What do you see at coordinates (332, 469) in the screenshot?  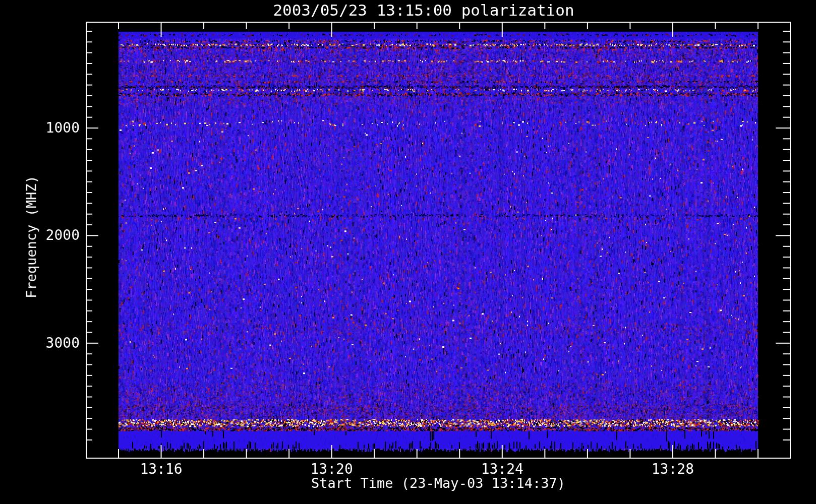 I see `x-tick-label: 13:20` at bounding box center [332, 469].